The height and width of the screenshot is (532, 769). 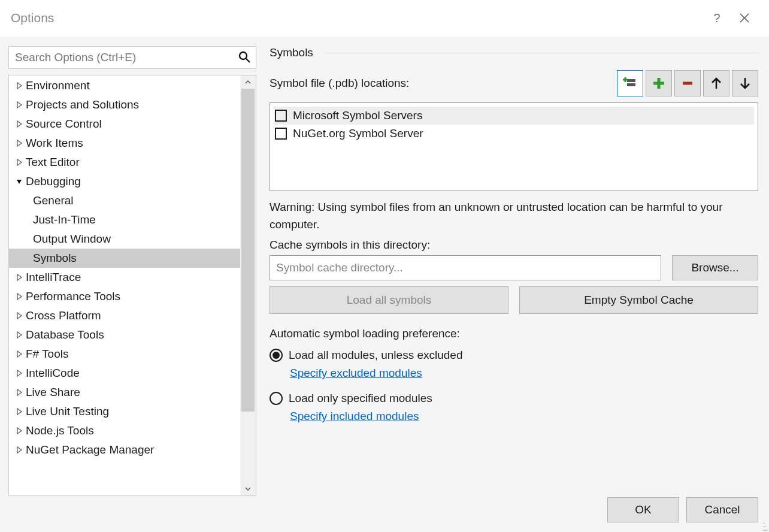 What do you see at coordinates (744, 18) in the screenshot?
I see `close-button` at bounding box center [744, 18].